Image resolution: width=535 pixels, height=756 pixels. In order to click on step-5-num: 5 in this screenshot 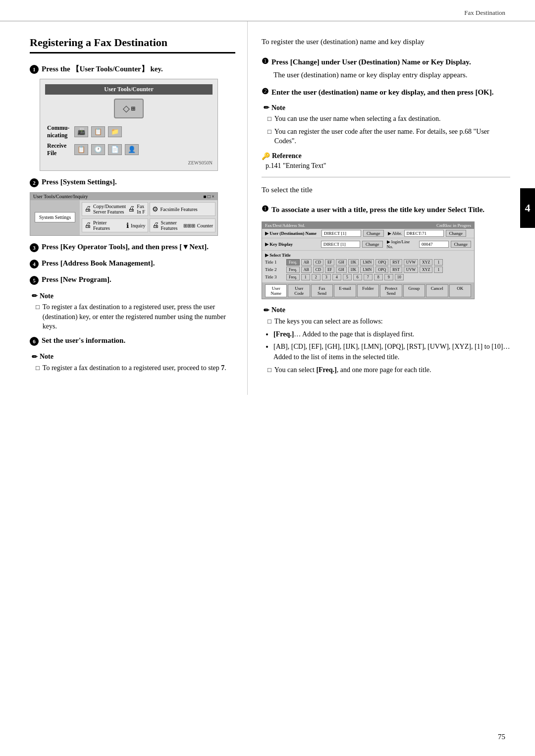, I will do `click(34, 280)`.